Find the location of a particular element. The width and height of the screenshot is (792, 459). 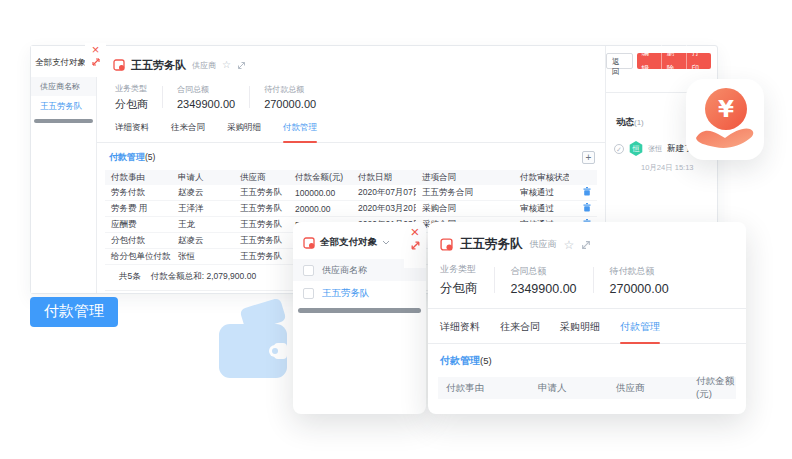

detail-tabs: 详细资料 往来合同 采购明细 付款管理 is located at coordinates (587, 326).